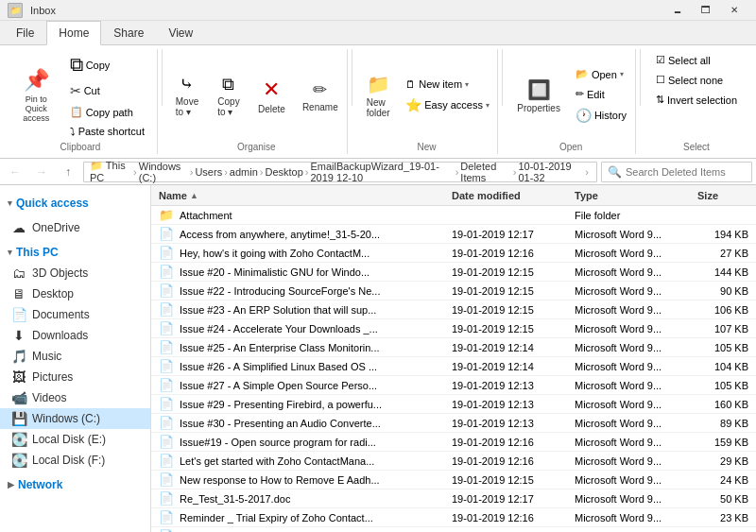 This screenshot has width=756, height=532. What do you see at coordinates (76, 377) in the screenshot?
I see `nav-item-pictures: 🖼 Pictures` at bounding box center [76, 377].